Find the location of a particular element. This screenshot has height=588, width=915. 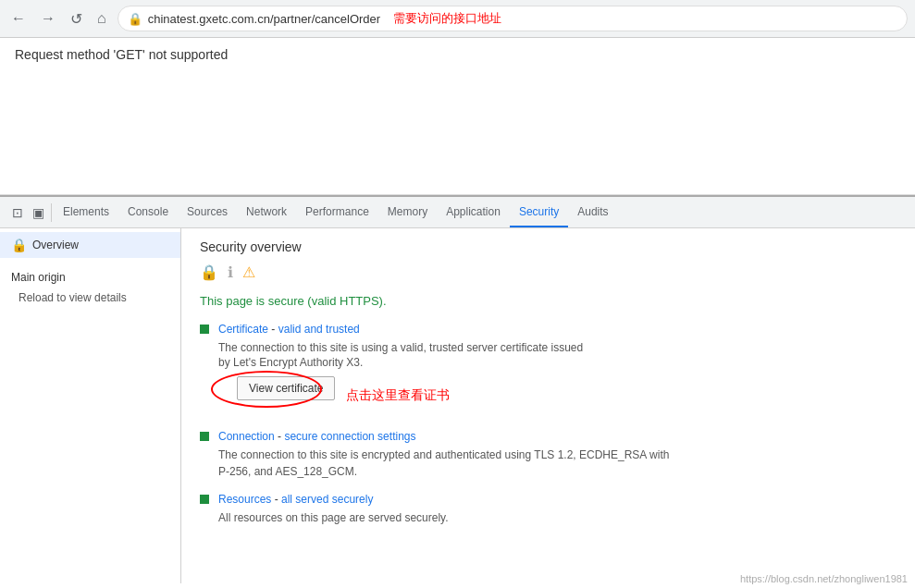

cert-desc2: by Let's Encrypt Authority X3. is located at coordinates (450, 362).